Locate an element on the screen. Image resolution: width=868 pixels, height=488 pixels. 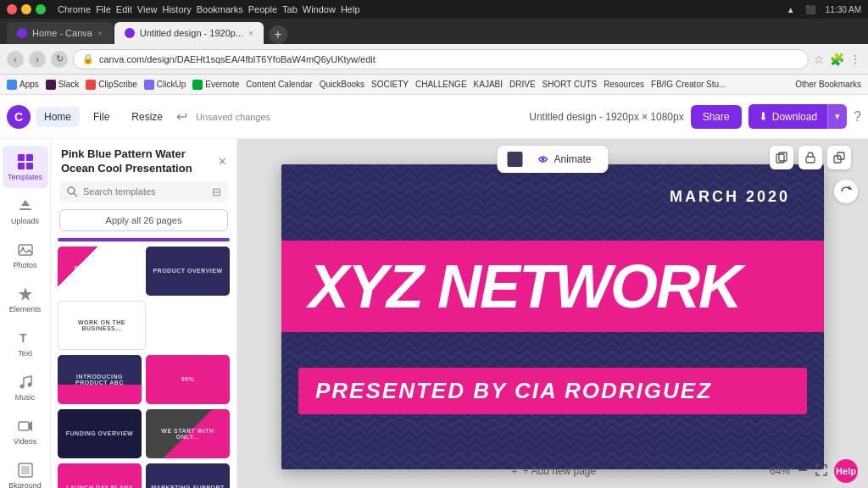
minimize-window-button is located at coordinates (26, 9).